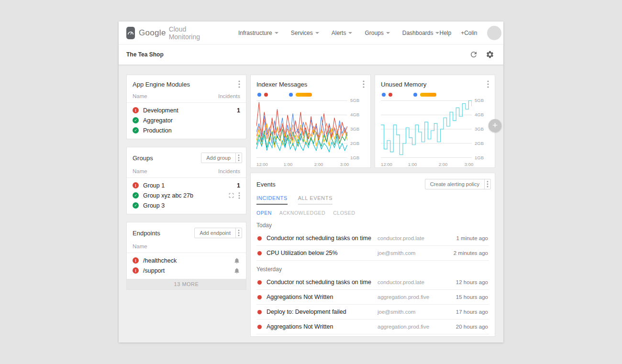 Image resolution: width=622 pixels, height=364 pixels. I want to click on nav-groups: Groups, so click(377, 33).